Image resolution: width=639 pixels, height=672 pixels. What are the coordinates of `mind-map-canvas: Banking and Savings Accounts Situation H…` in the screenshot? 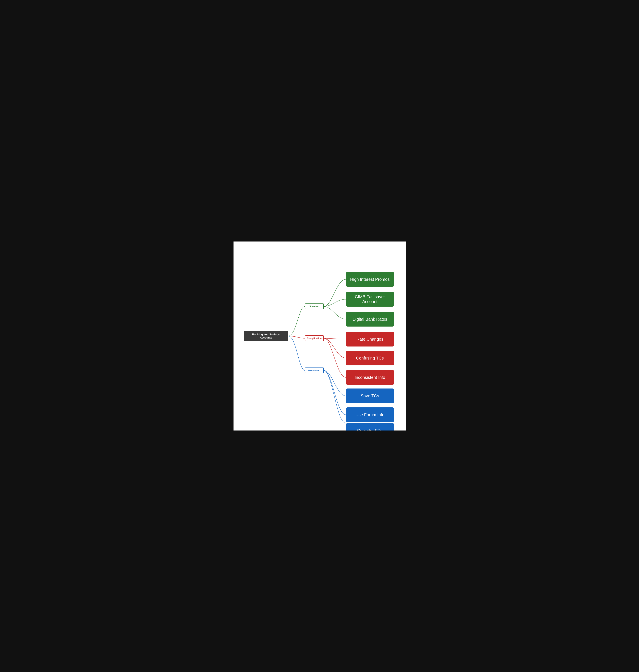 It's located at (320, 336).